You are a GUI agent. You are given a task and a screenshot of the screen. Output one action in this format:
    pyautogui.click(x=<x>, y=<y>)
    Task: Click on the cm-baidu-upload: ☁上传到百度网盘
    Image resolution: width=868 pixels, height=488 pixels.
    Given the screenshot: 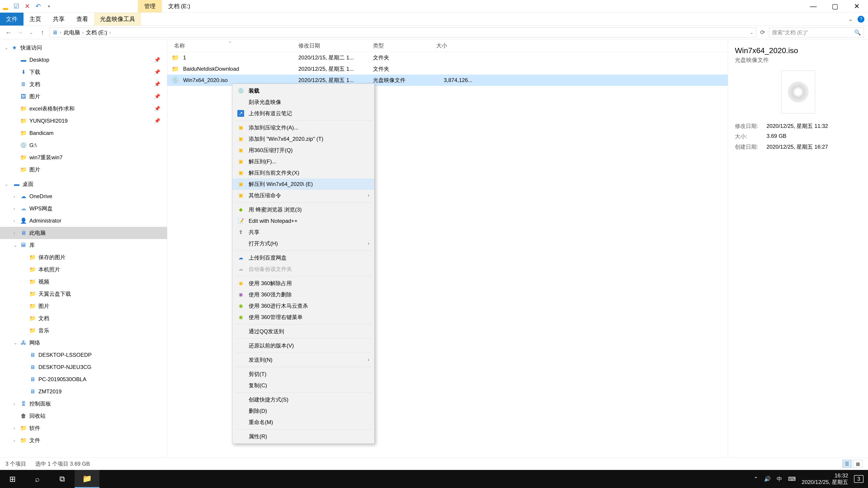 What is the action you would take?
    pyautogui.click(x=303, y=258)
    